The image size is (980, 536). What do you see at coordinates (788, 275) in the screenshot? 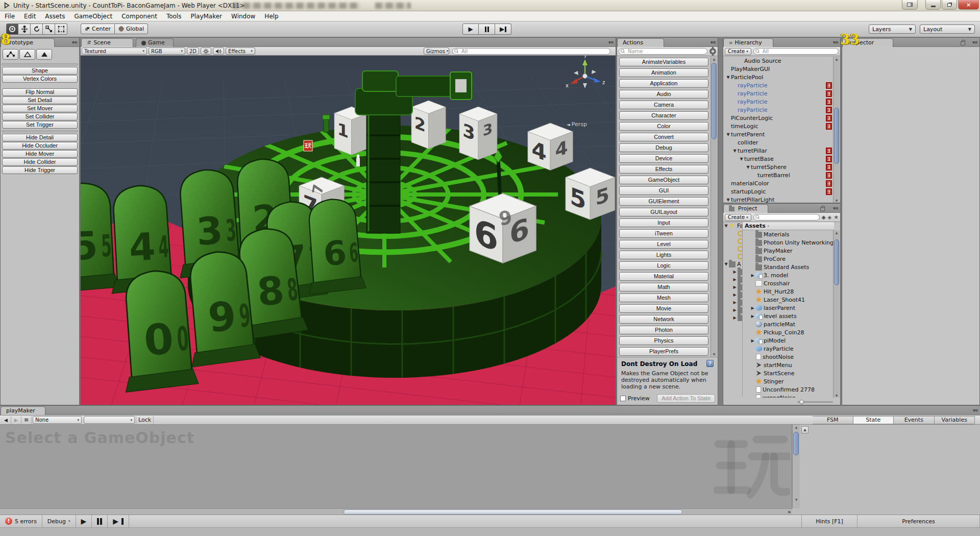
I see `project-item: ▶3. model` at bounding box center [788, 275].